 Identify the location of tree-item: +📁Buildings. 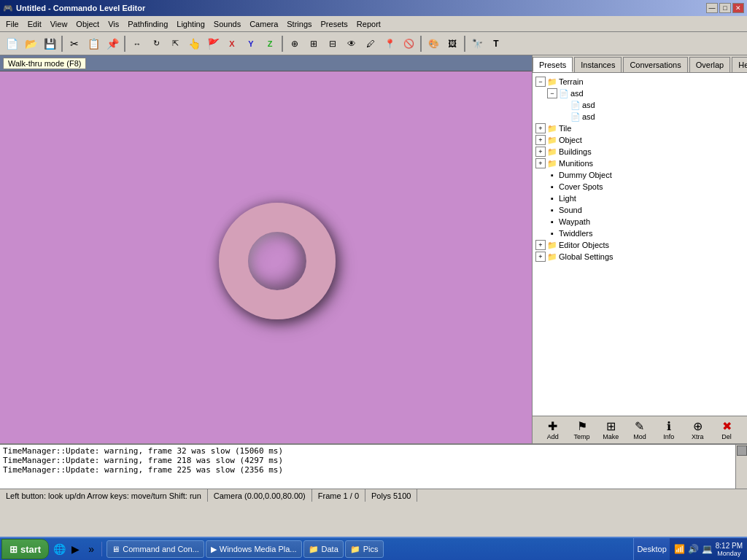
(640, 152).